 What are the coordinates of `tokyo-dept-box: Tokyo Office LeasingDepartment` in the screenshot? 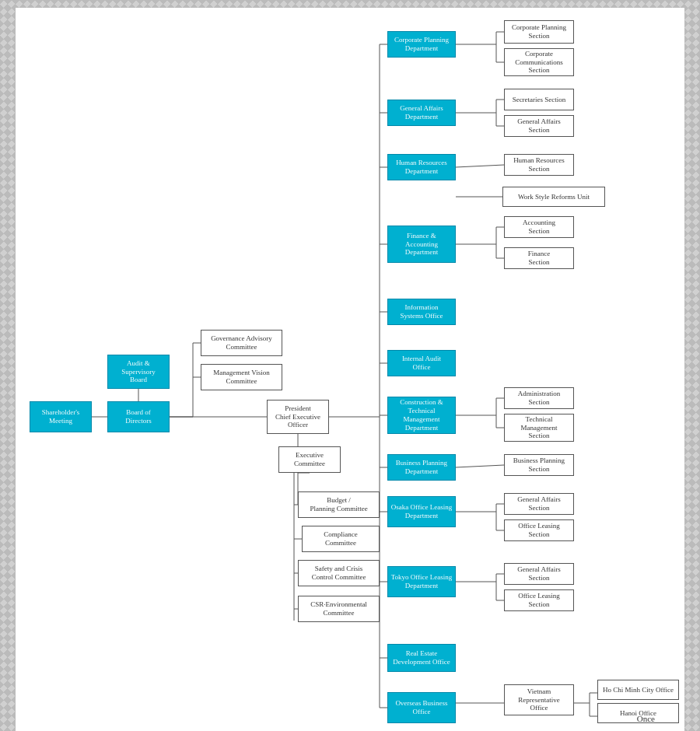 It's located at (422, 582).